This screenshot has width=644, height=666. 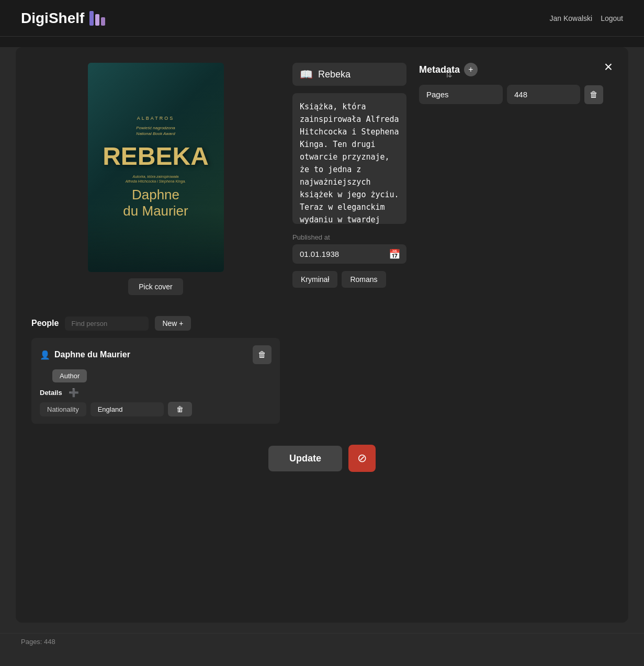 What do you see at coordinates (74, 392) in the screenshot?
I see `details-add-button: ➕` at bounding box center [74, 392].